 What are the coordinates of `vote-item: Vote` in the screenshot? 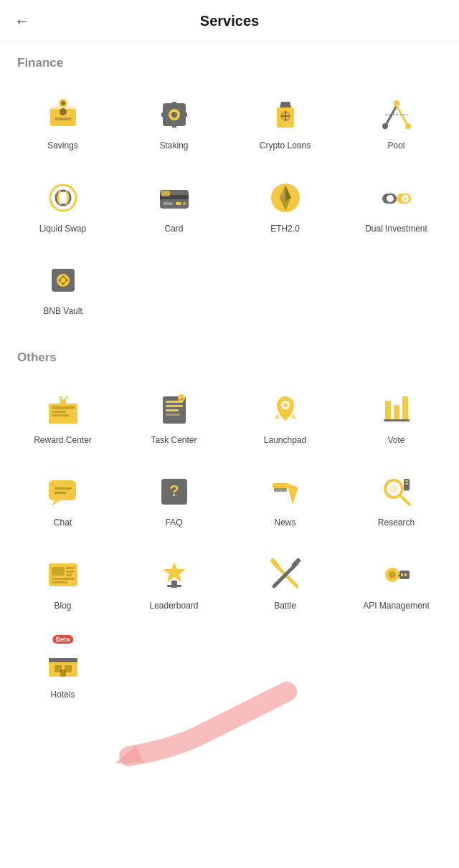 It's located at (396, 418).